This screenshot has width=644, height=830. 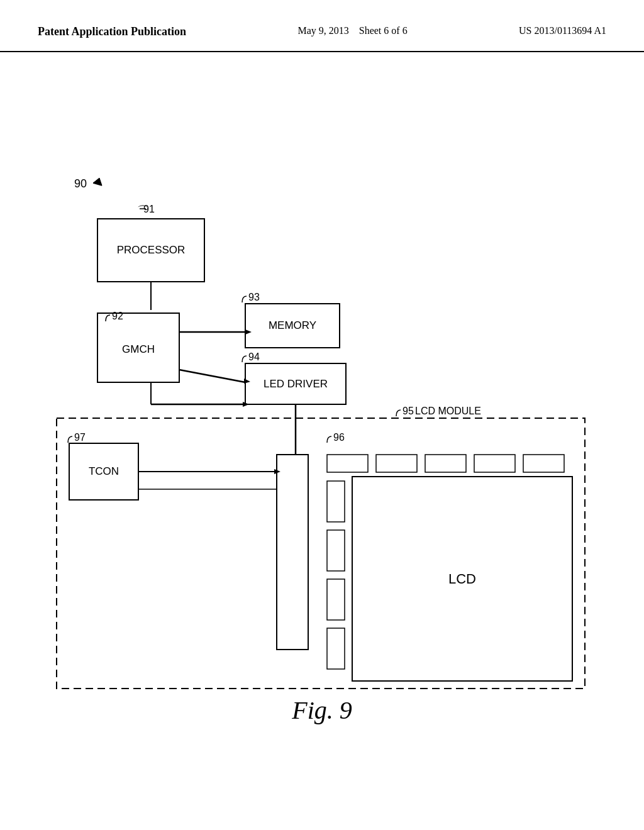 What do you see at coordinates (323, 30) in the screenshot?
I see `publication-date: May 9, 2013` at bounding box center [323, 30].